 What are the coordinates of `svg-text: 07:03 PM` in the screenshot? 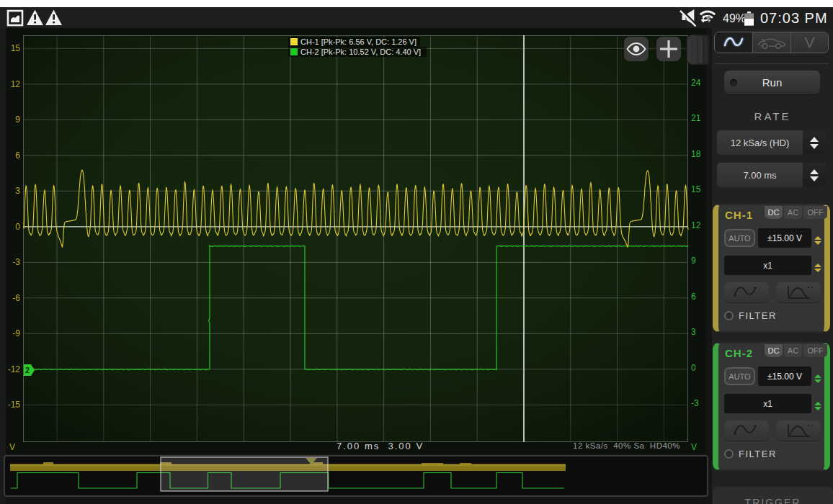 It's located at (794, 18).